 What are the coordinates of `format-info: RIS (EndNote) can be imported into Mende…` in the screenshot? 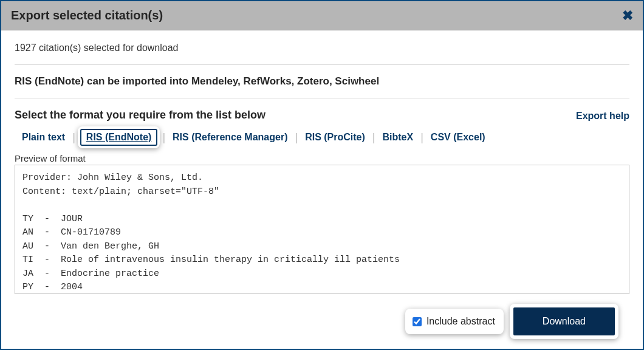 It's located at (322, 81).